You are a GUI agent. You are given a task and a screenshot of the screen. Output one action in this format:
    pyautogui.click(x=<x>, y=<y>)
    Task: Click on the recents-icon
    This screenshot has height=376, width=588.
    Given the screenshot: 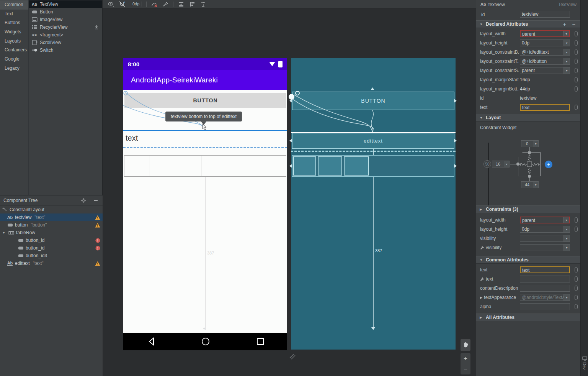 What is the action you would take?
    pyautogui.click(x=260, y=342)
    